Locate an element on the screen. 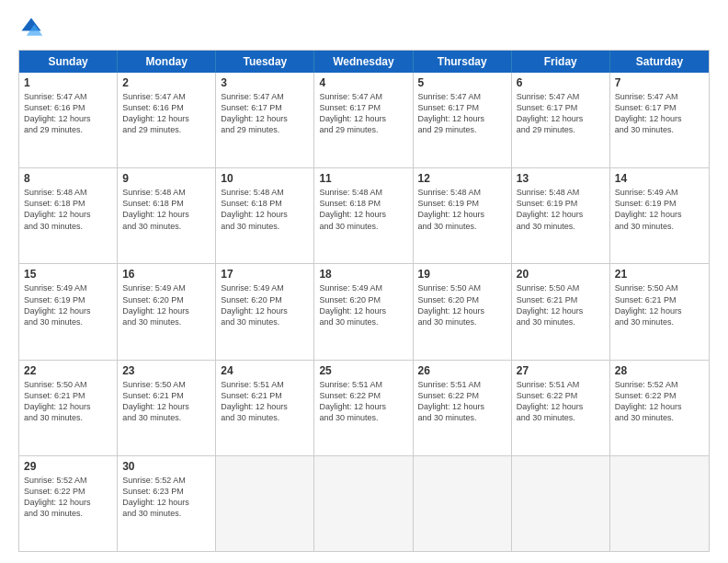 Image resolution: width=728 pixels, height=563 pixels. day-number: 14 is located at coordinates (660, 178).